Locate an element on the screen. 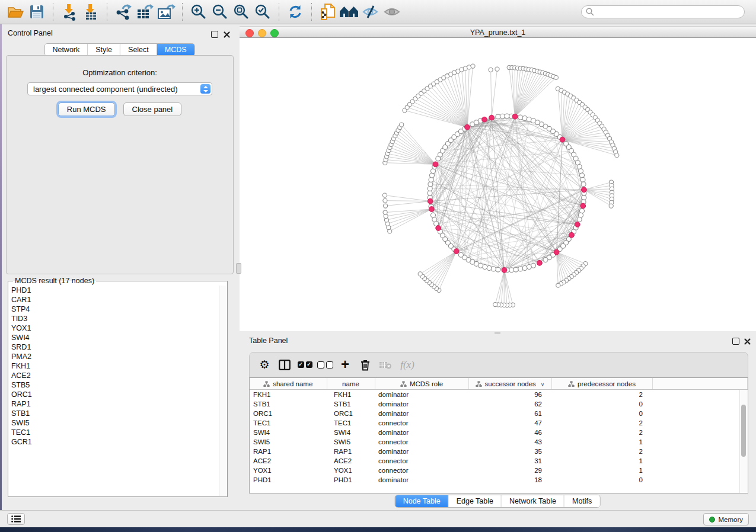 The width and height of the screenshot is (756, 532). mcds-result-item: YOX1 is located at coordinates (117, 328).